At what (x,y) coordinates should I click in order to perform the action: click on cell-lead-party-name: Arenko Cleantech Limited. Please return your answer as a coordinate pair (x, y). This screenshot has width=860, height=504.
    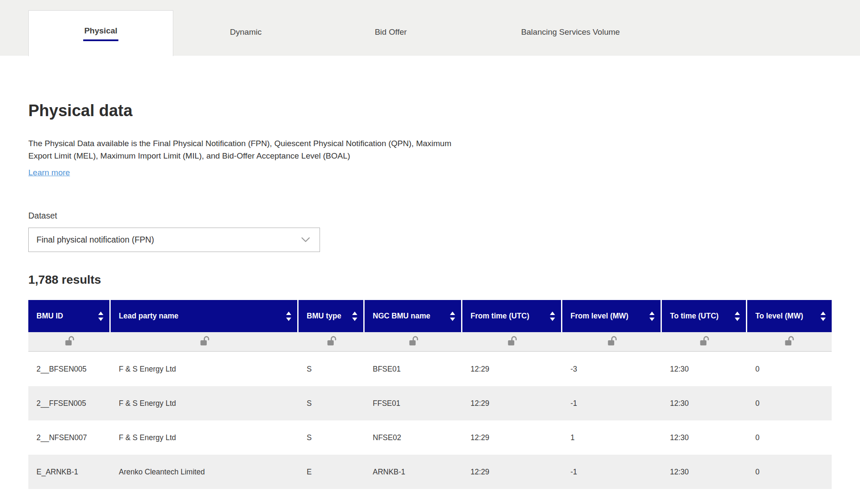
    Looking at the image, I should click on (205, 472).